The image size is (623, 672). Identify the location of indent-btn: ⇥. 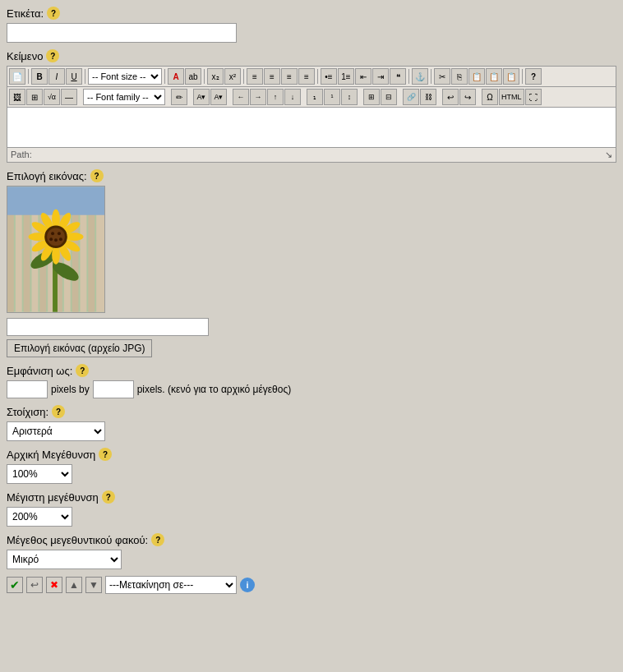
(381, 76).